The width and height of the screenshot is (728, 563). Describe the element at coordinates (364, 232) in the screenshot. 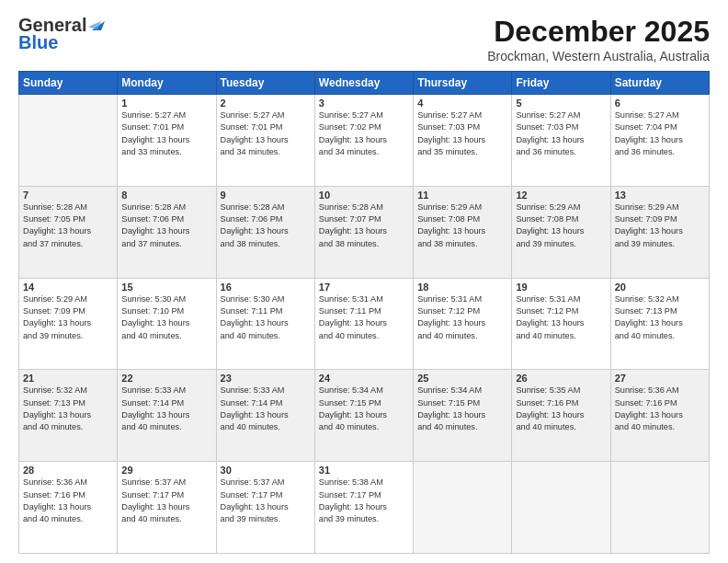

I see `calendar-cell: 10Sunrise: 5:28 AMSunset: 7:07 PMDayligh…` at that location.